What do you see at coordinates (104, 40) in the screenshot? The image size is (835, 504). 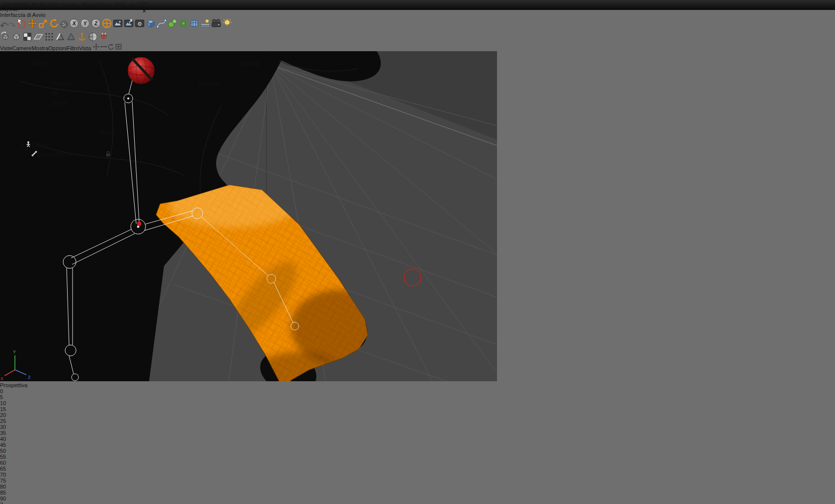 I see `snap-icon` at bounding box center [104, 40].